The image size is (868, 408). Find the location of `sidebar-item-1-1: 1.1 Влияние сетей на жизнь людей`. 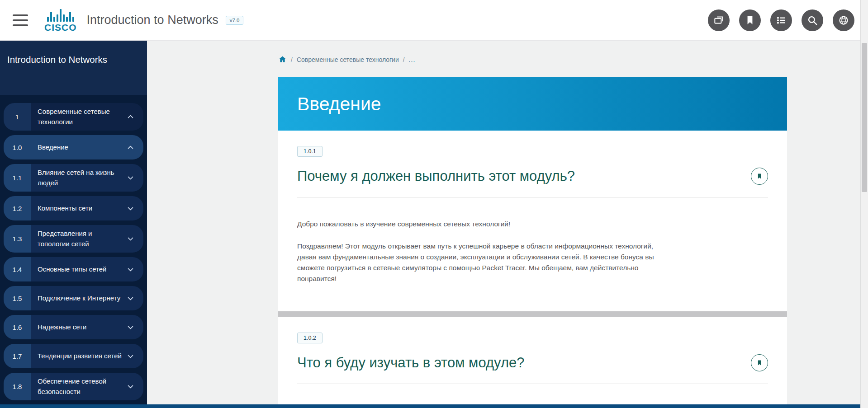

sidebar-item-1-1: 1.1 Влияние сетей на жизнь людей is located at coordinates (73, 178).